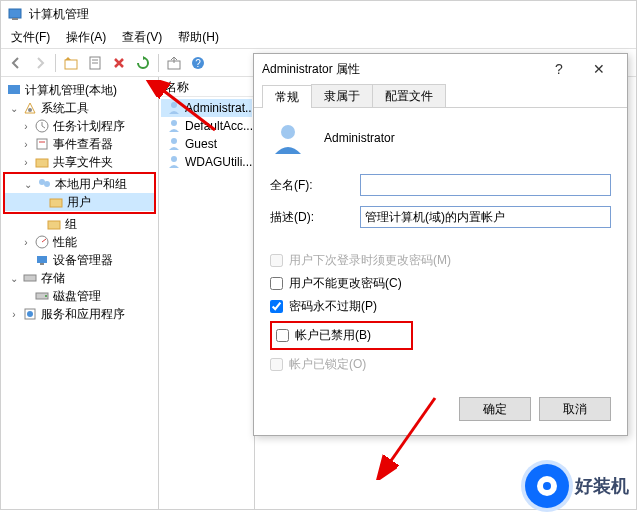  Describe the element at coordinates (15, 14) in the screenshot. I see `app-icon` at that location.